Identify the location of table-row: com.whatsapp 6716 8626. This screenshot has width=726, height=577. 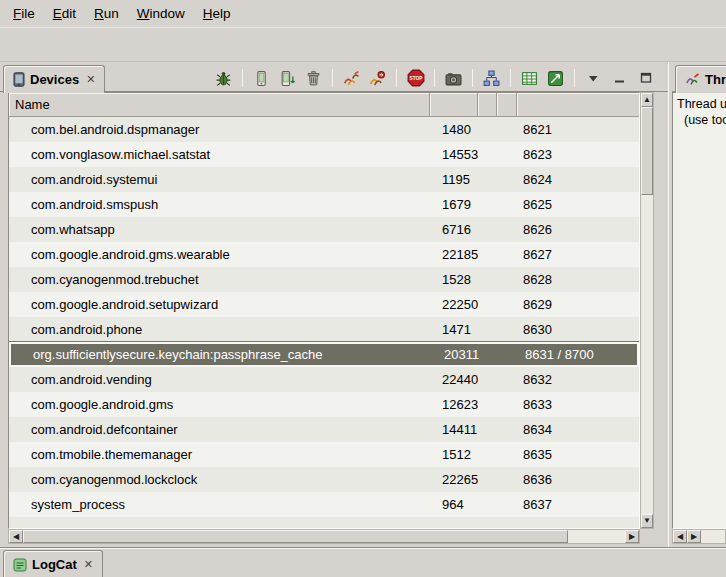
(324, 230).